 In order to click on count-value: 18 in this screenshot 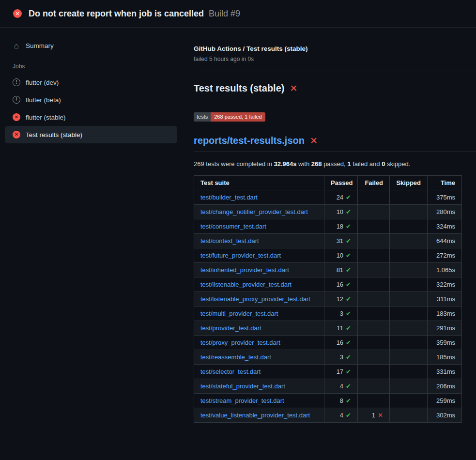, I will do `click(340, 227)`.